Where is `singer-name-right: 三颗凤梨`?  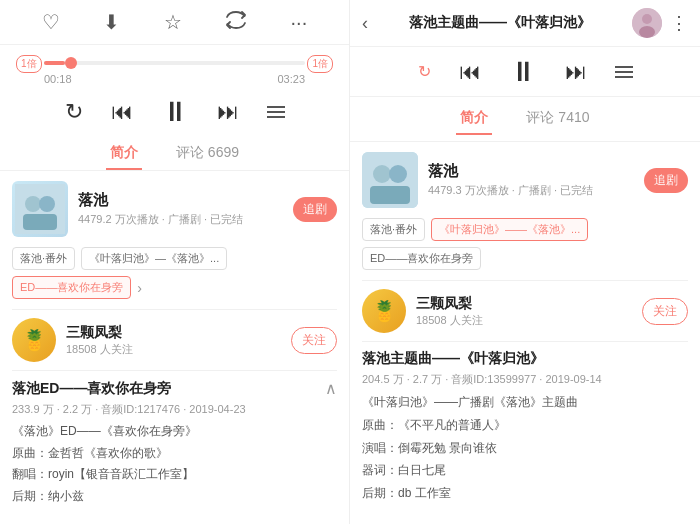
singer-name-right: 三颗凤梨 is located at coordinates (524, 304).